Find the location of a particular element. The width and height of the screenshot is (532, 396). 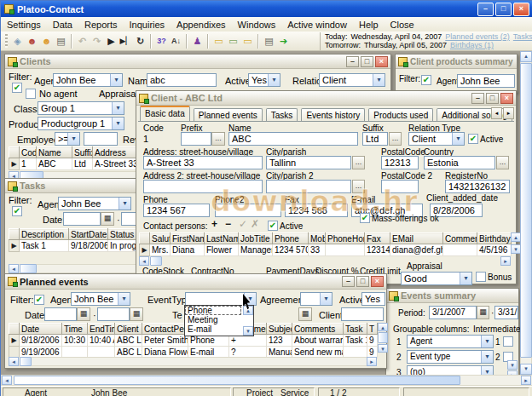

tab-basic-data: Basic data is located at coordinates (165, 114).